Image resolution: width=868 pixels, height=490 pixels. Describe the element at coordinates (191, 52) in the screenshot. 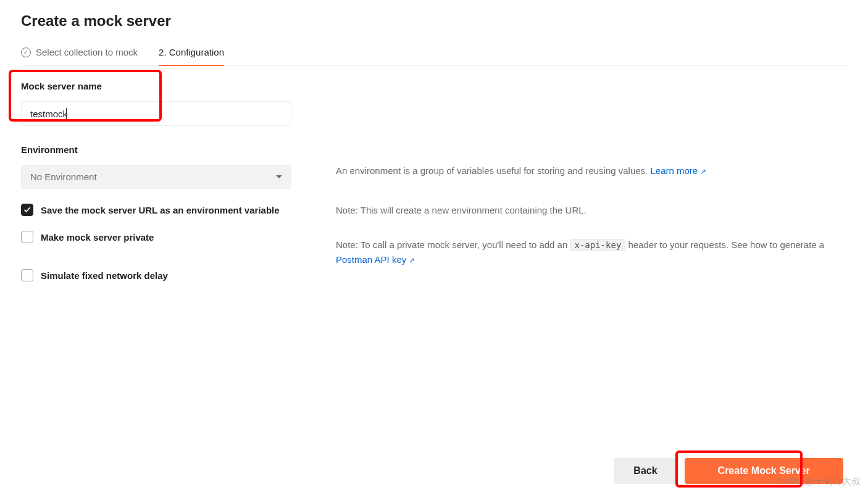

I see `step-2-label: 2. Configuration` at that location.